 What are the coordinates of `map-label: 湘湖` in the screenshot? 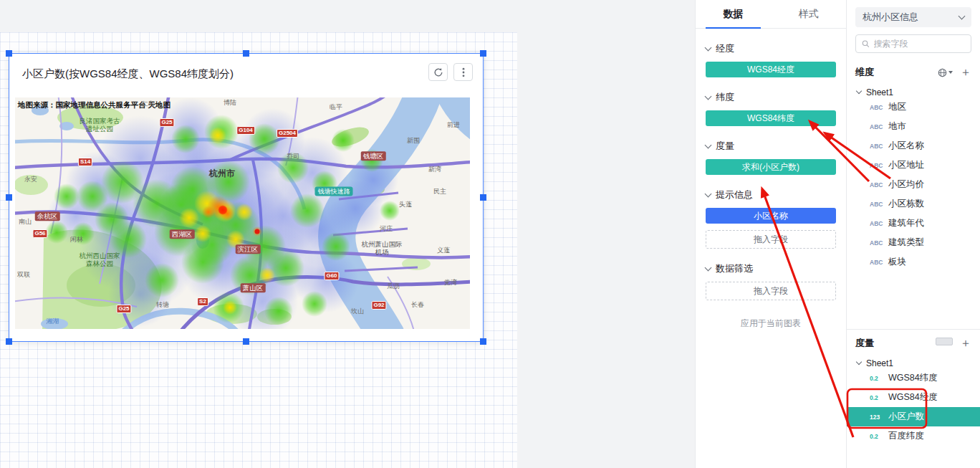 It's located at (52, 321).